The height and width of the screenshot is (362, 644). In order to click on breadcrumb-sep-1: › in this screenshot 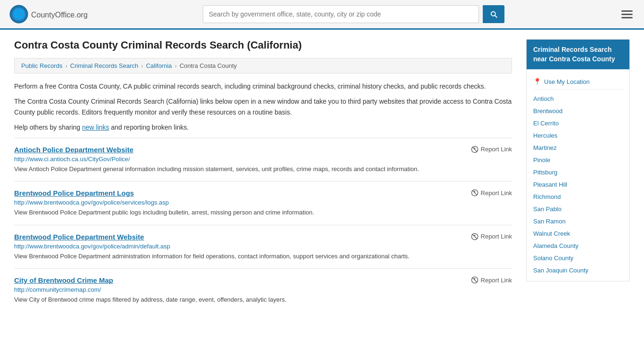, I will do `click(66, 66)`.